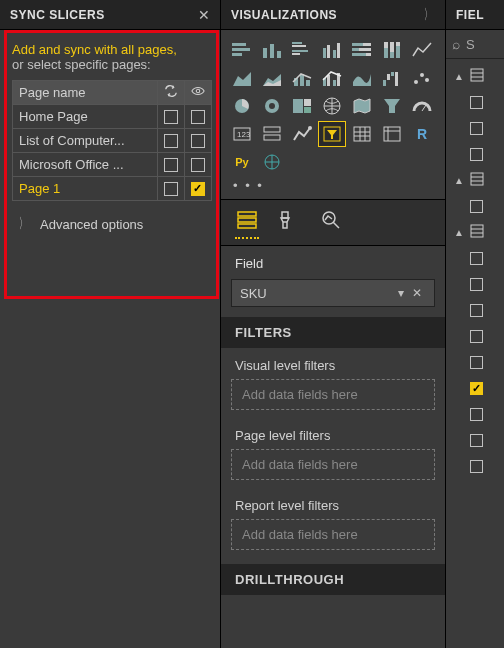  I want to click on area-chart-icon, so click(242, 78).